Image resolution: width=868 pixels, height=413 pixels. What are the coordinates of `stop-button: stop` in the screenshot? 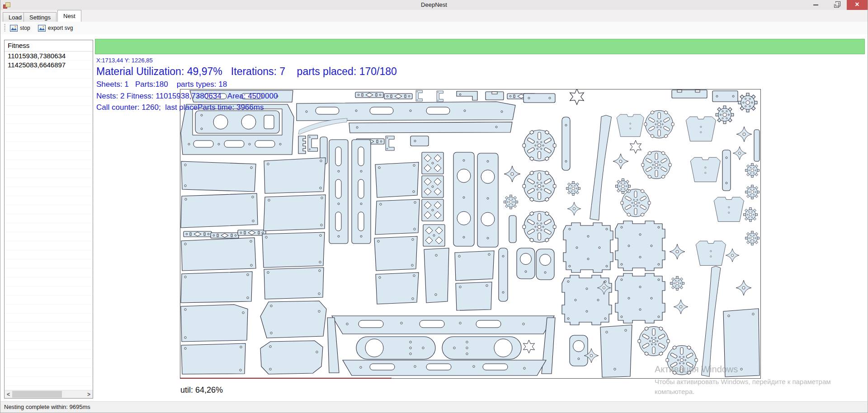 It's located at (20, 28).